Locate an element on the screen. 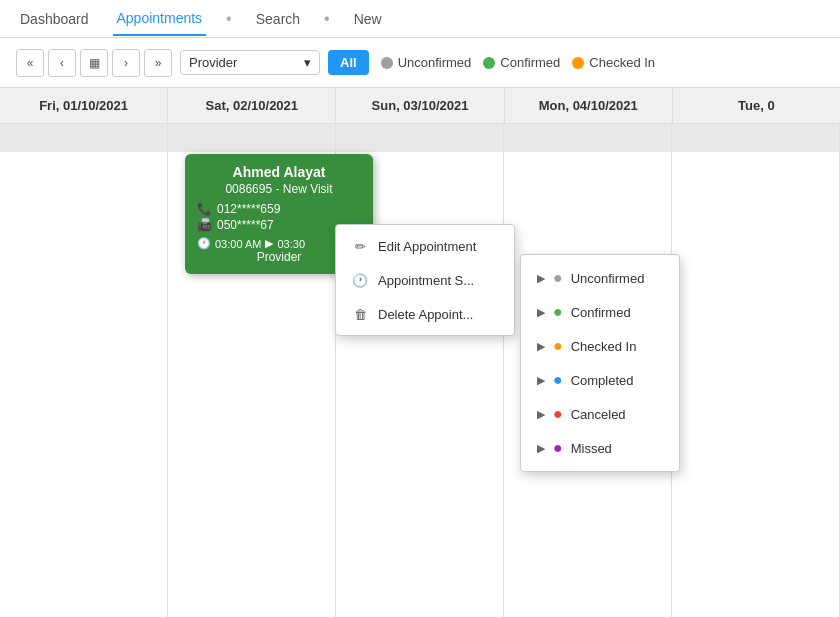 This screenshot has width=840, height=617. delete-appointment-item: 🗑 Delete Appoint... is located at coordinates (425, 314).